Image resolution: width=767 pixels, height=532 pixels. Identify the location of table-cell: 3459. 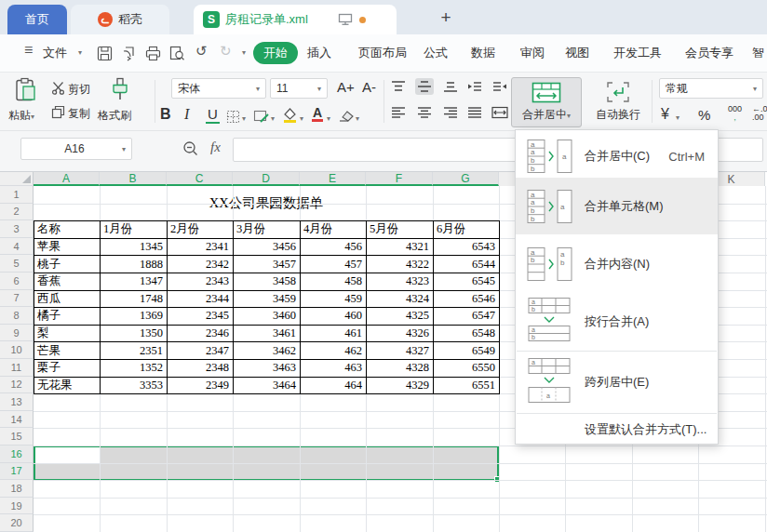
(267, 299).